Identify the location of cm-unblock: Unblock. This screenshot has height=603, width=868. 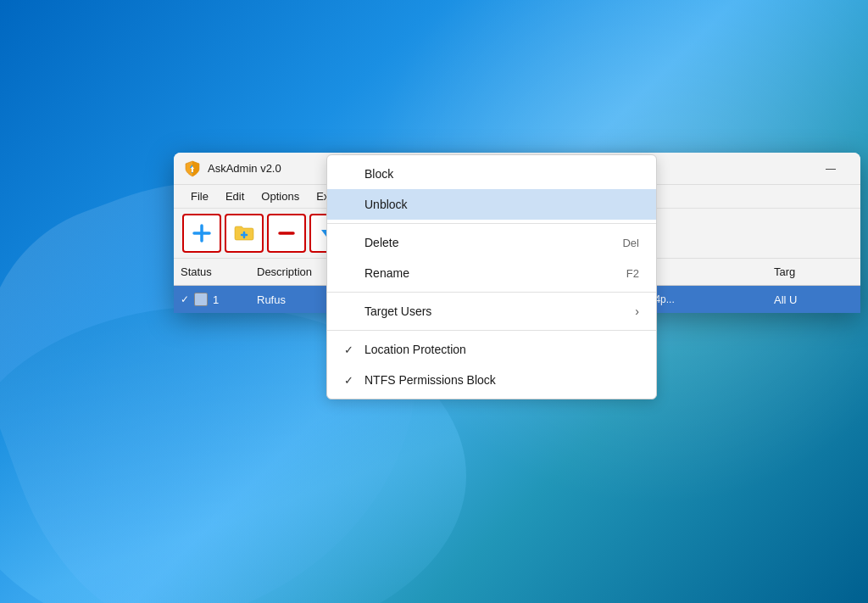
(492, 204).